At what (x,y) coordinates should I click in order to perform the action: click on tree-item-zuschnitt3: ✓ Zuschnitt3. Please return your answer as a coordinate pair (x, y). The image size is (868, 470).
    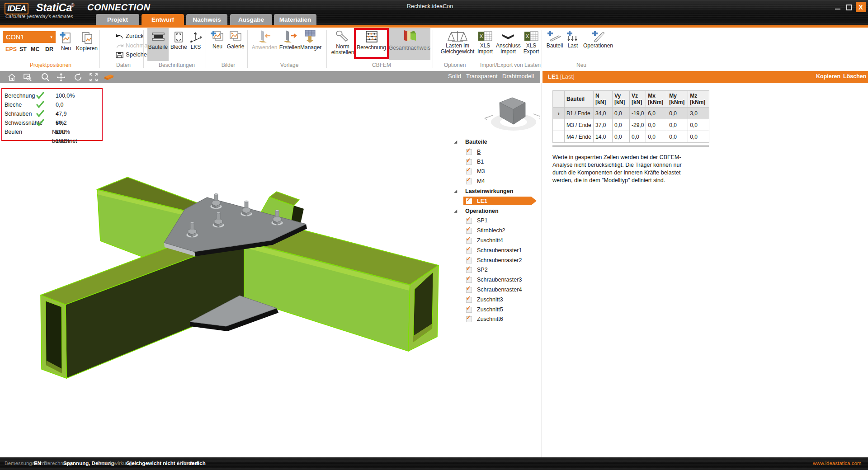
    Looking at the image, I should click on (497, 300).